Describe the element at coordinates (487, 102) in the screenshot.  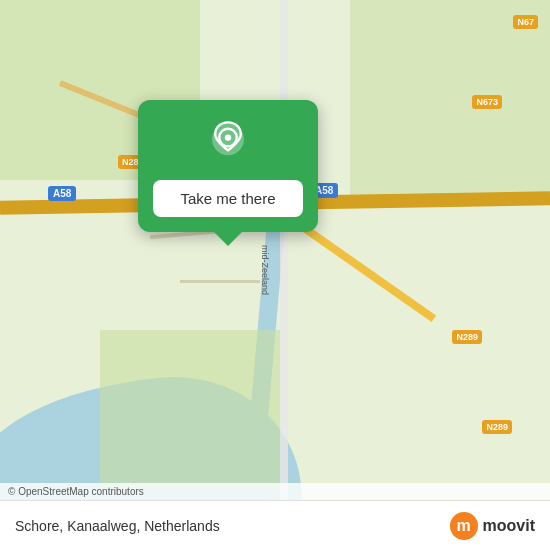
I see `badge-n673: N673` at that location.